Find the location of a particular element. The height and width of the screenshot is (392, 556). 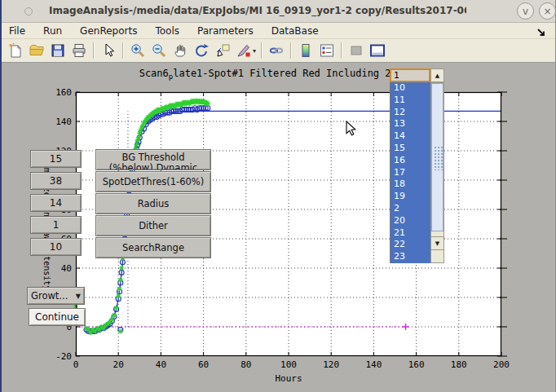

dither-field: 1 is located at coordinates (55, 225).